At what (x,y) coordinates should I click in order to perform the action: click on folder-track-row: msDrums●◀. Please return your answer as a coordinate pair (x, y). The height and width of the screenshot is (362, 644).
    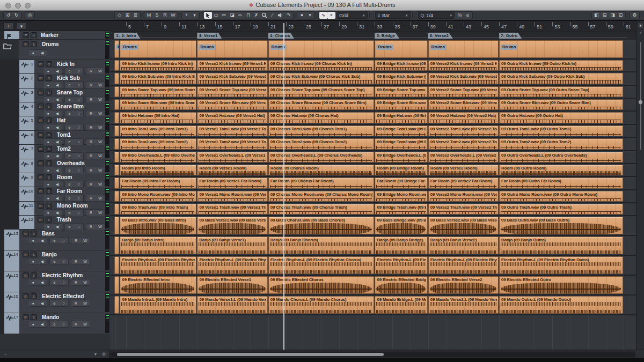
    Looking at the image, I should click on (55, 50).